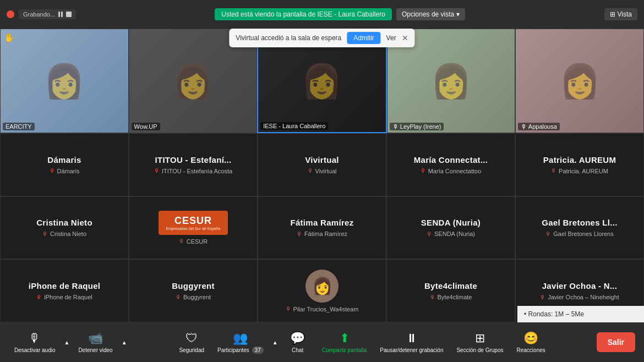 The width and height of the screenshot is (644, 362). What do you see at coordinates (323, 171) in the screenshot?
I see `participant-sub-vivirtual: 🎙 Vivirtual` at bounding box center [323, 171].